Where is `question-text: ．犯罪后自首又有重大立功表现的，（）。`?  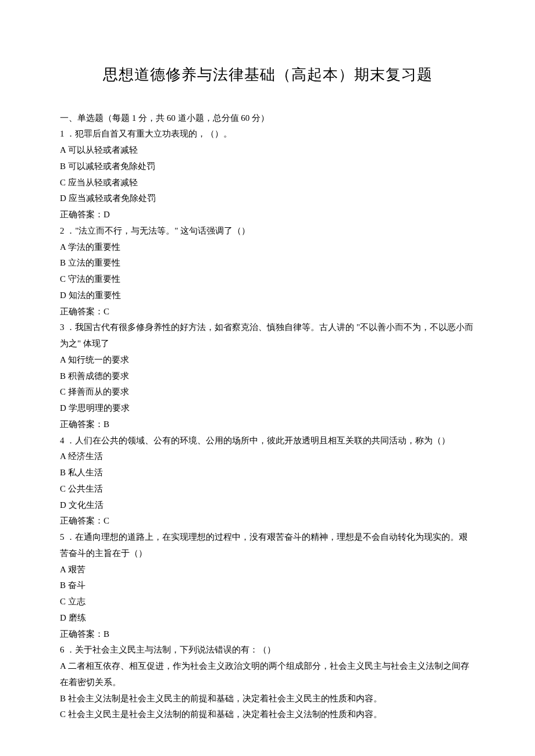 question-text: ．犯罪后自首又有重大立功表现的，（）。 is located at coordinates (149, 134).